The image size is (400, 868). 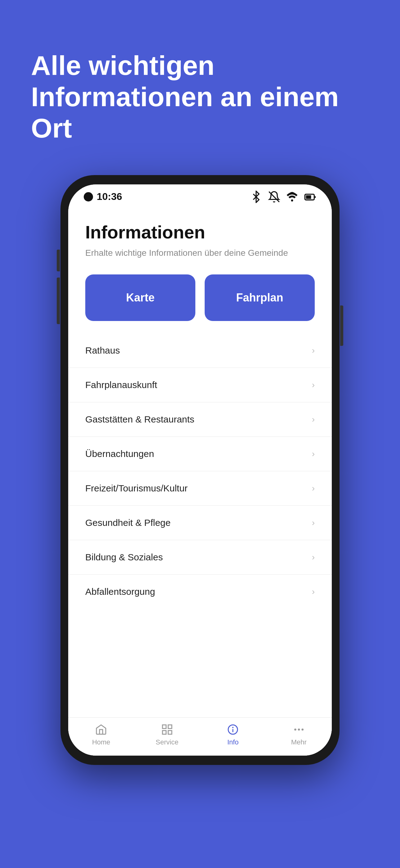 I want to click on quick-actions: Karte Fahrplan, so click(x=200, y=298).